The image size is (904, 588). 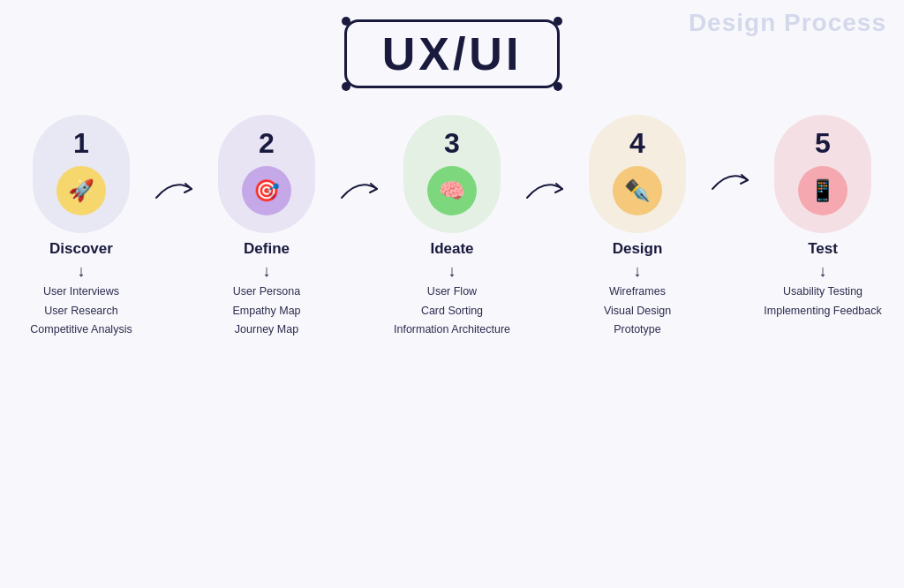 I want to click on sub-item: Usability Testing, so click(x=823, y=292).